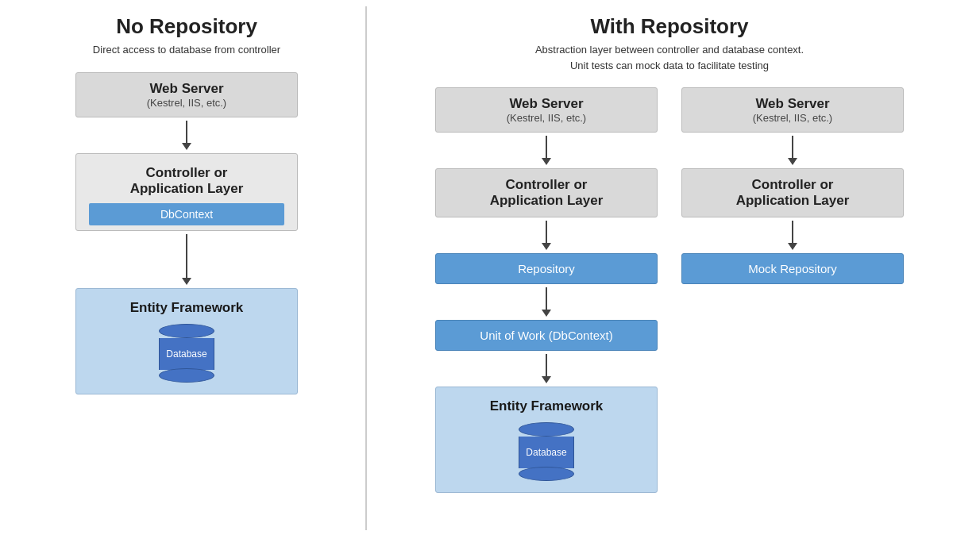 This screenshot has height=554, width=980. I want to click on repo-db-bottom, so click(546, 474).